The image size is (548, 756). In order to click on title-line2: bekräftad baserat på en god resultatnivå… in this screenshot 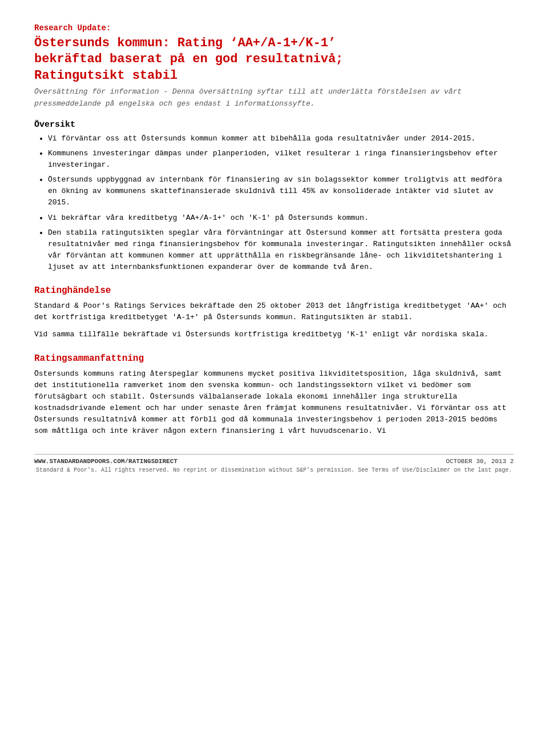, I will do `click(188, 59)`.